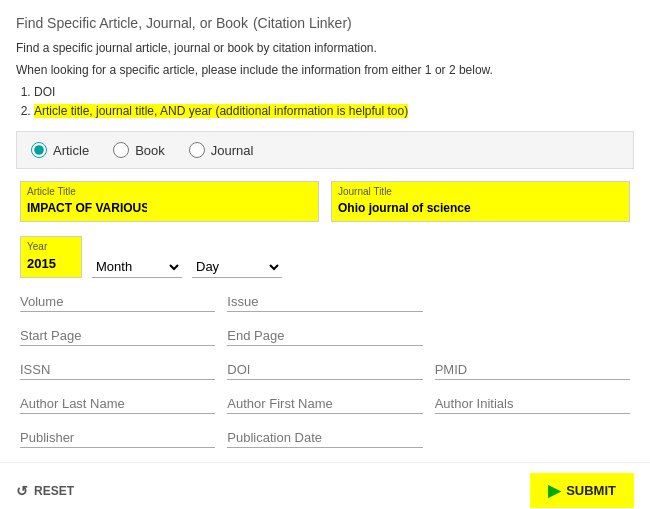 Image resolution: width=650 pixels, height=509 pixels. What do you see at coordinates (325, 336) in the screenshot?
I see `page-row` at bounding box center [325, 336].